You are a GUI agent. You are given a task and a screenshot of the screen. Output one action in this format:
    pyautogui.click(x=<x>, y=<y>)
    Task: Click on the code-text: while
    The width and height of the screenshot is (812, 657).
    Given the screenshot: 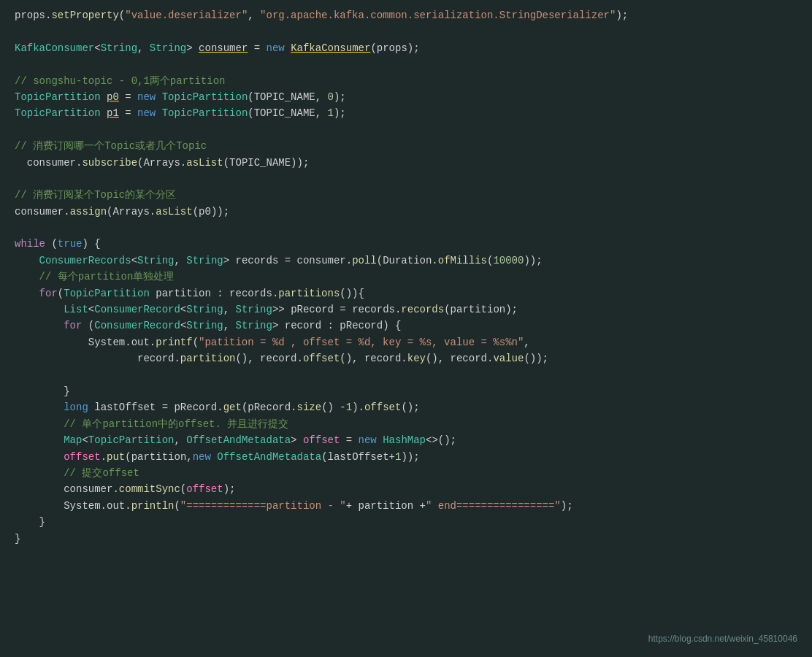 What is the action you would take?
    pyautogui.click(x=30, y=244)
    